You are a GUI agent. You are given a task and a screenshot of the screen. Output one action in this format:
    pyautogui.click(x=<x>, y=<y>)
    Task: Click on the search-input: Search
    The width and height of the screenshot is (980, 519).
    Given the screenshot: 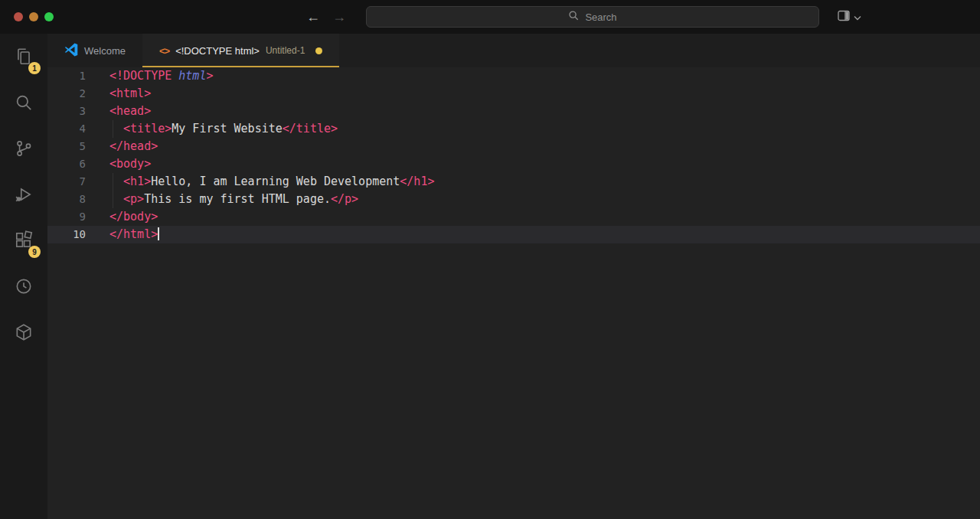 What is the action you would take?
    pyautogui.click(x=593, y=17)
    